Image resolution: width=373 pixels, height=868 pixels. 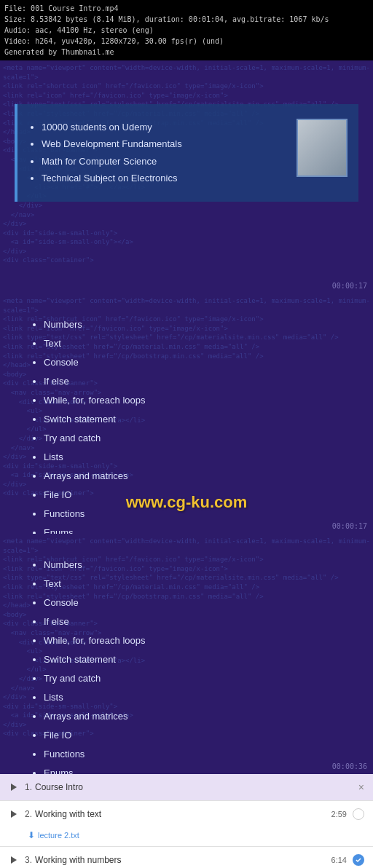 I want to click on info-line-4: Video: h264, yuv420p, 1280x720, 30.00 fp…, so click(x=186, y=41).